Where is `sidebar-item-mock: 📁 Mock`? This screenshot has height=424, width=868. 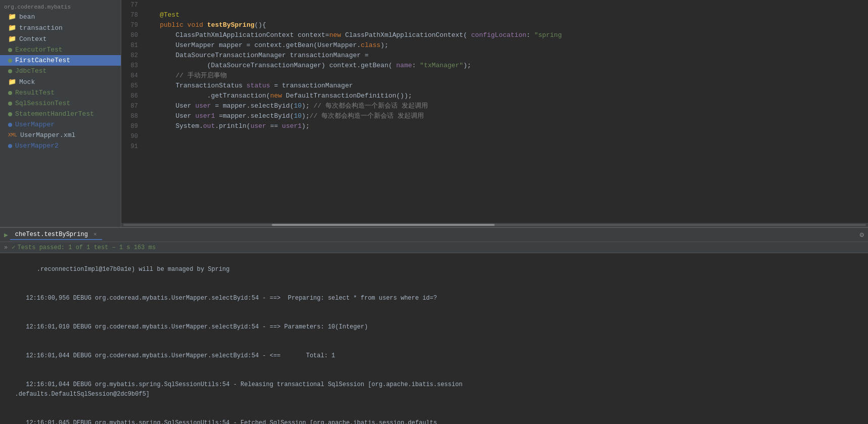
sidebar-item-mock: 📁 Mock is located at coordinates (61, 82).